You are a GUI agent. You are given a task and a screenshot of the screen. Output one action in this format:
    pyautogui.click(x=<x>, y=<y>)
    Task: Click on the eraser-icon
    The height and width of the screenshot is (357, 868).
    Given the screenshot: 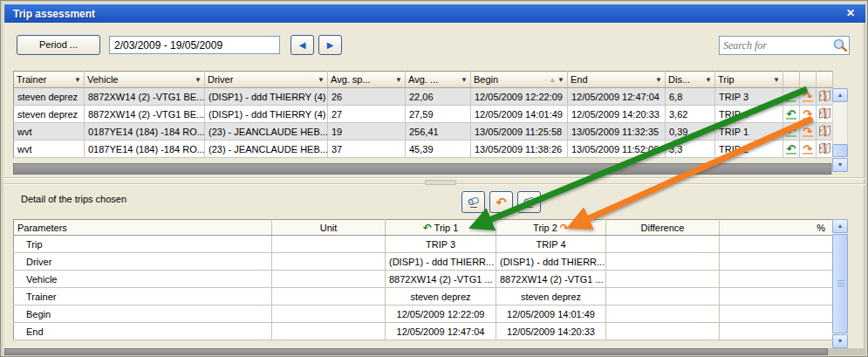 What is the action you would take?
    pyautogui.click(x=474, y=203)
    